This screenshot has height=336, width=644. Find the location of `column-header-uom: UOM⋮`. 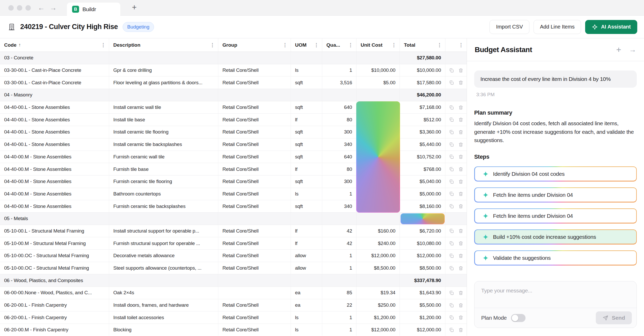

column-header-uom: UOM⋮ is located at coordinates (306, 45).